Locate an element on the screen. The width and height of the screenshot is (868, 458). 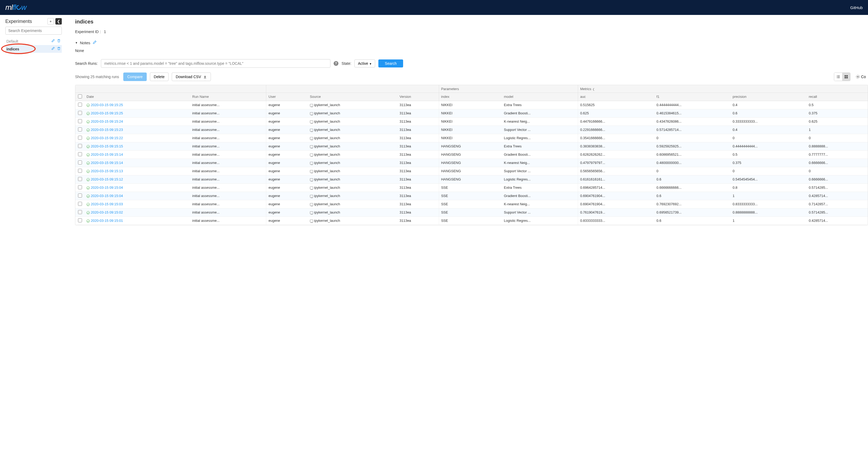
run-date-link: 2020-03-15 09:15:02 is located at coordinates (107, 212).